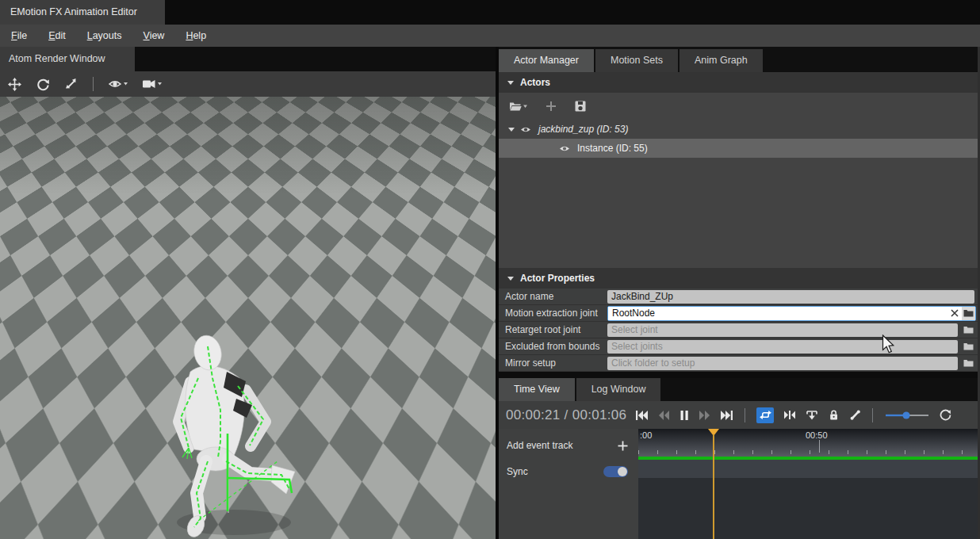 This screenshot has height=539, width=980. Describe the element at coordinates (738, 314) in the screenshot. I see `property-row-motion-extraction-joint: Motion extraction joint RootNode` at that location.